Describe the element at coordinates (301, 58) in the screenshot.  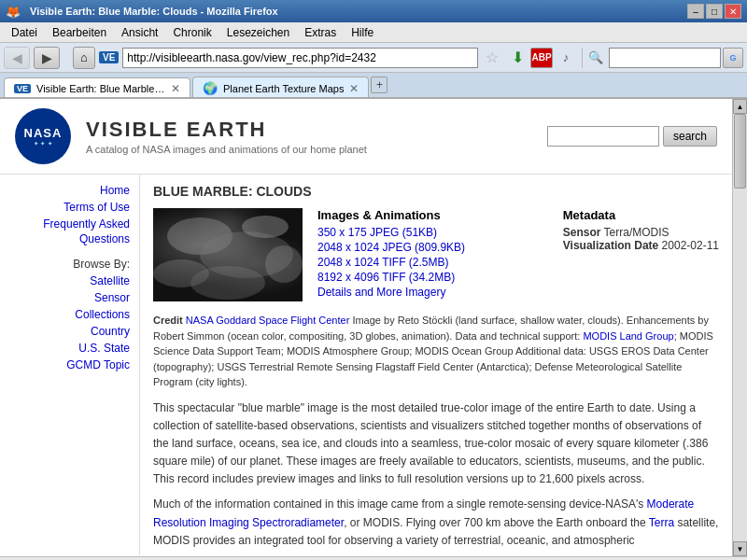
I see `url-input` at that location.